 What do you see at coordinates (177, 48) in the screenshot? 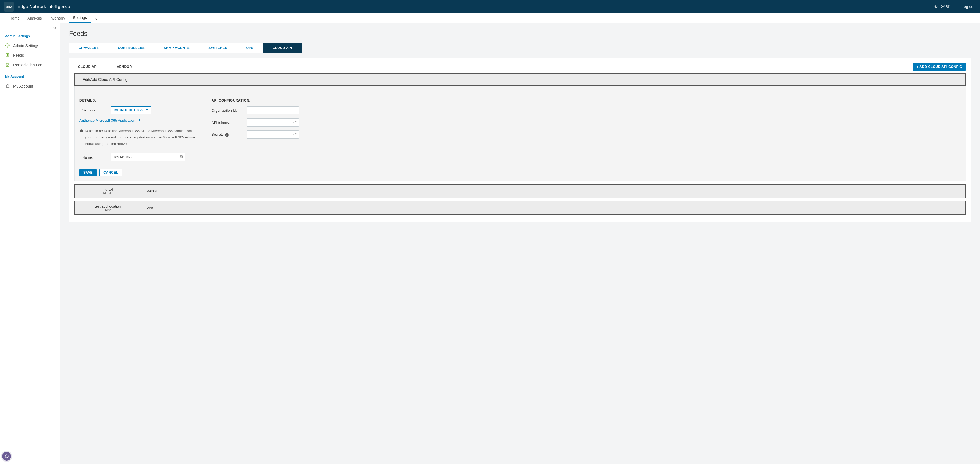
I see `tab-snmp-agents: SNMP AGENTS` at bounding box center [177, 48].